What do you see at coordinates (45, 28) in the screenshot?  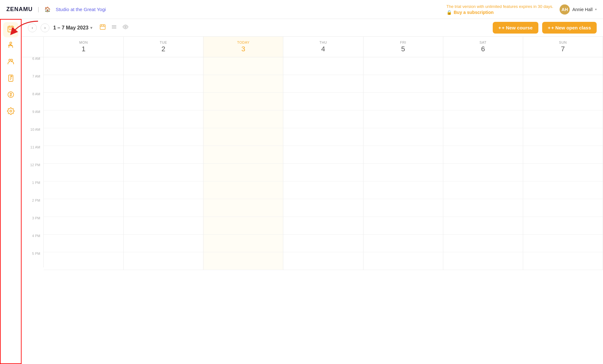 I see `next-week-button: ›` at bounding box center [45, 28].